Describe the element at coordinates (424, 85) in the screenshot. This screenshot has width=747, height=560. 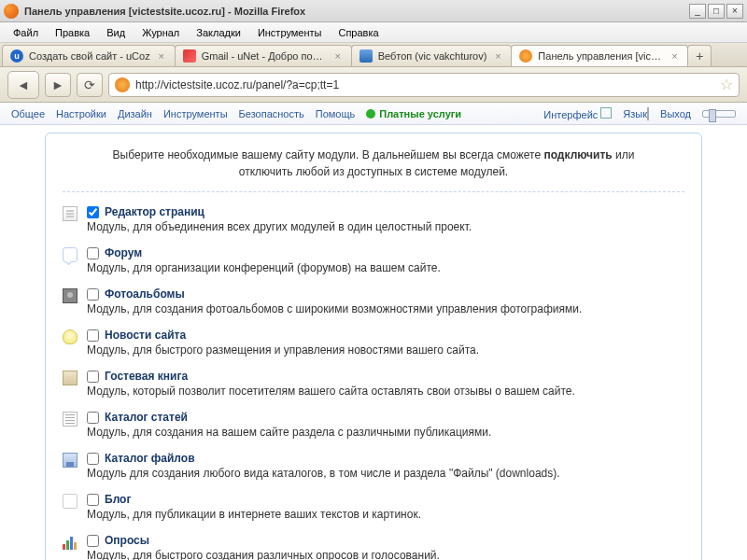
I see `address-bar: ☆` at that location.